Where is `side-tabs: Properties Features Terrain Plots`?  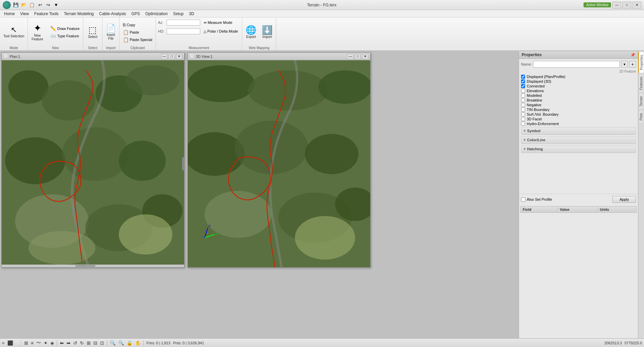 side-tabs: Properties Features Terrain Plots is located at coordinates (641, 195).